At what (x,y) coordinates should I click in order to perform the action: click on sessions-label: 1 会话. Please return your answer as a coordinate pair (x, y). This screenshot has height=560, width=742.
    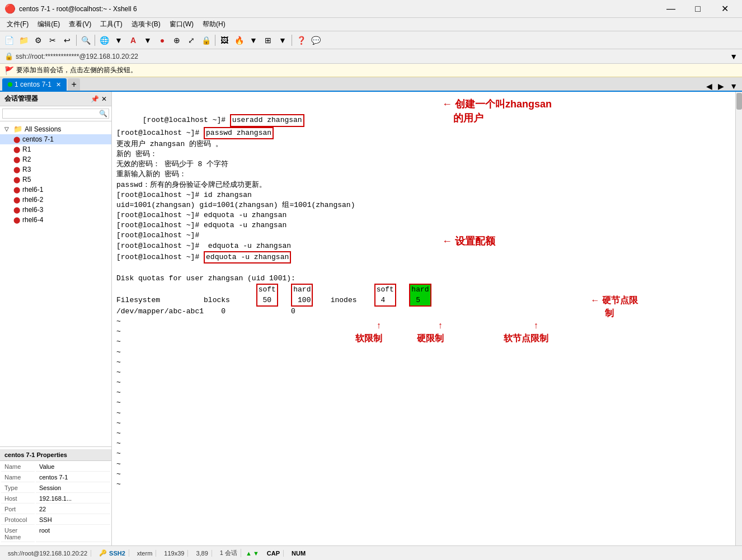
    Looking at the image, I should click on (228, 553).